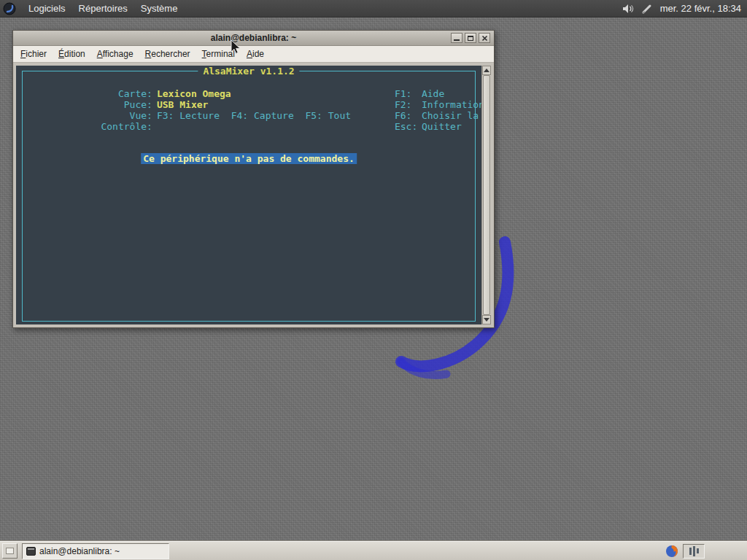 This screenshot has width=747, height=560. What do you see at coordinates (122, 127) in the screenshot?
I see `control-label: Contrôle:` at bounding box center [122, 127].